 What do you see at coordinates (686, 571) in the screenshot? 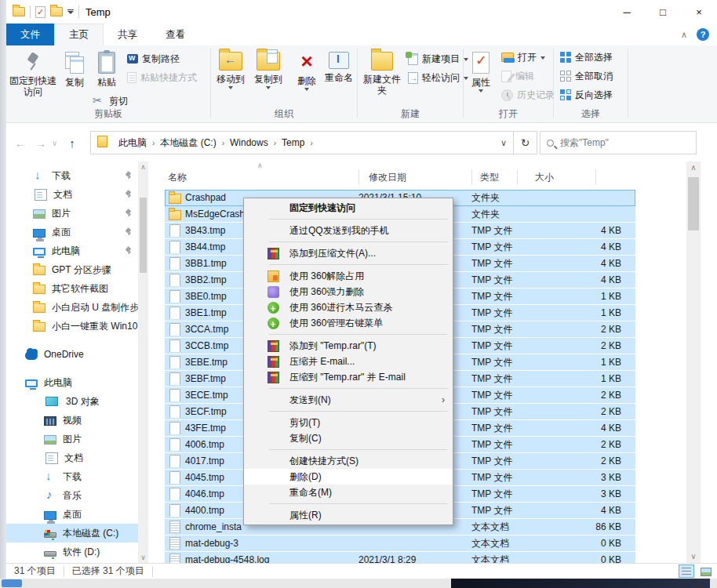
I see `details-view-button` at bounding box center [686, 571].